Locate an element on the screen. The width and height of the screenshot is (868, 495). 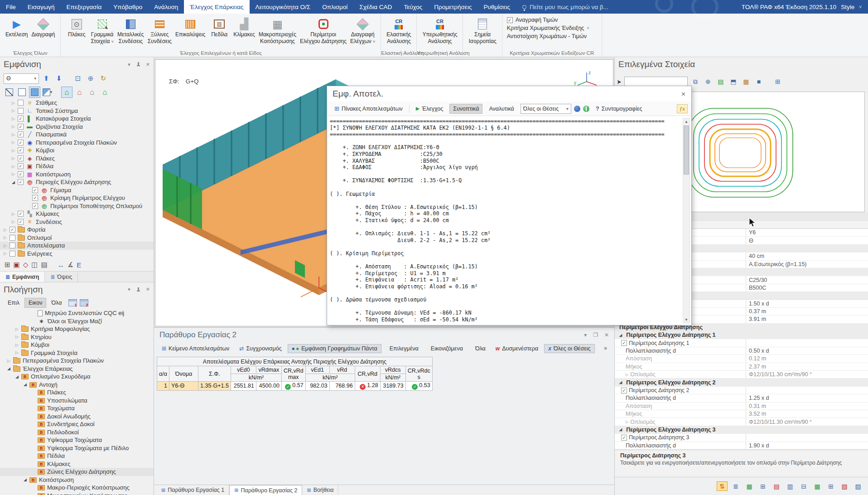
tree-item: Υψίκορμα Τοιχώματα με Πέδιλο is located at coordinates (77, 448).